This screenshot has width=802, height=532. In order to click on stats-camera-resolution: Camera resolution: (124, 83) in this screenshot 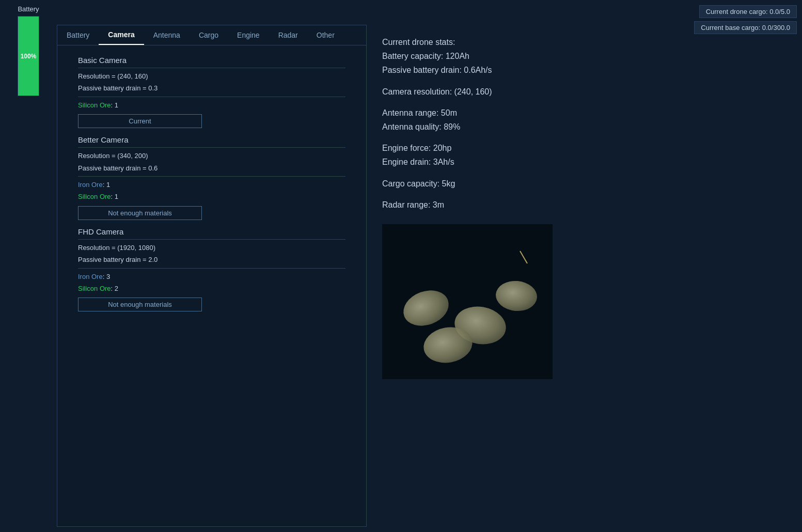, I will do `click(581, 92)`.